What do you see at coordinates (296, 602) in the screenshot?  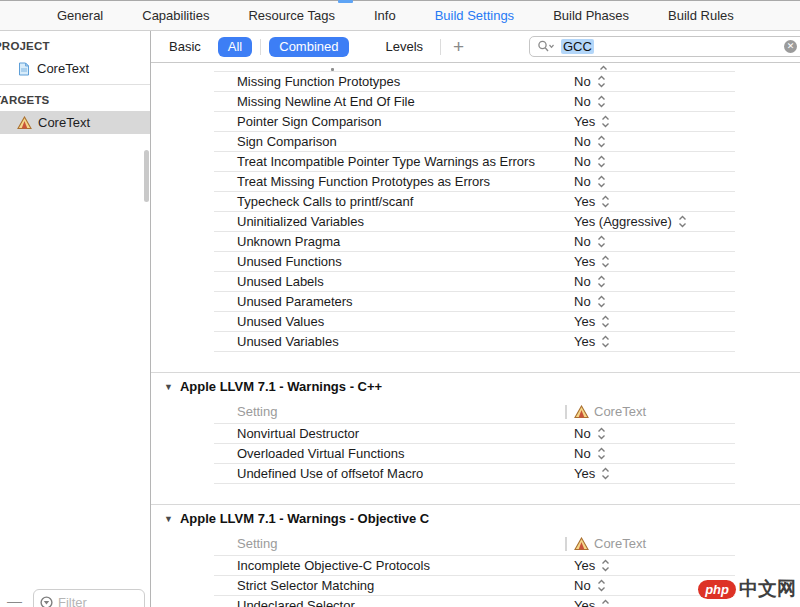 I see `setting-name: Undeclared Selector` at bounding box center [296, 602].